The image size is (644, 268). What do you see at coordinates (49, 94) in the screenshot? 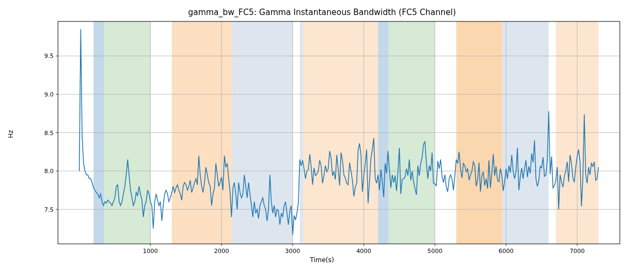
I see `ytick-label: 9.0` at bounding box center [49, 94].